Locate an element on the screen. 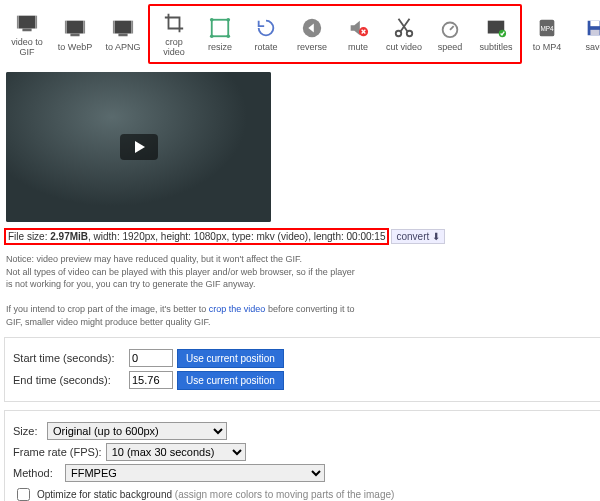 The width and height of the screenshot is (600, 501). reverse-icon is located at coordinates (312, 28).